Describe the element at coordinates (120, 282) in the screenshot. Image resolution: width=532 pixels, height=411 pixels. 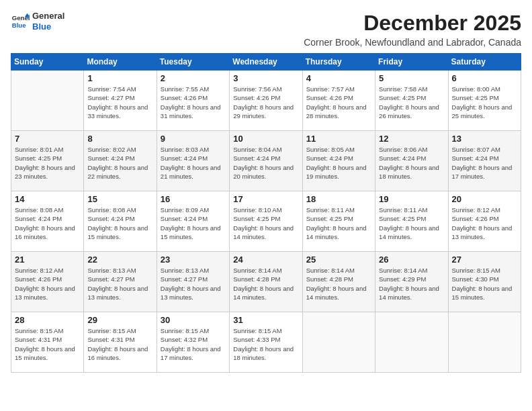
I see `table-row: 22Sunrise: 8:13 AM Sunset: 4:27 PM Dayli…` at that location.